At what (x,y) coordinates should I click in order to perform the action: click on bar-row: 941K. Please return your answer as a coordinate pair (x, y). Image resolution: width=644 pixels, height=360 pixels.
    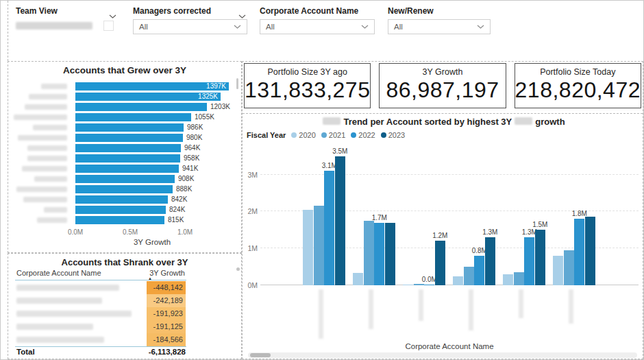
    Looking at the image, I should click on (125, 169).